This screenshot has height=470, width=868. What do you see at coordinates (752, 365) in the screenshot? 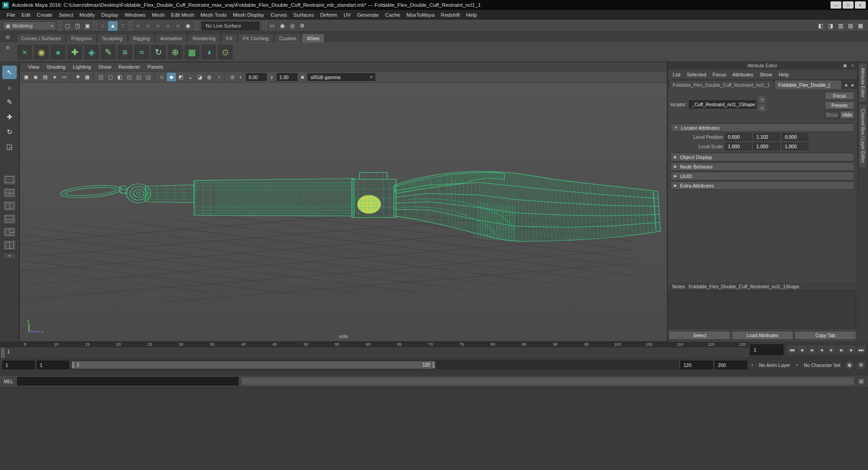
I see `anim-layer-menu-icon: ▾` at bounding box center [752, 365].